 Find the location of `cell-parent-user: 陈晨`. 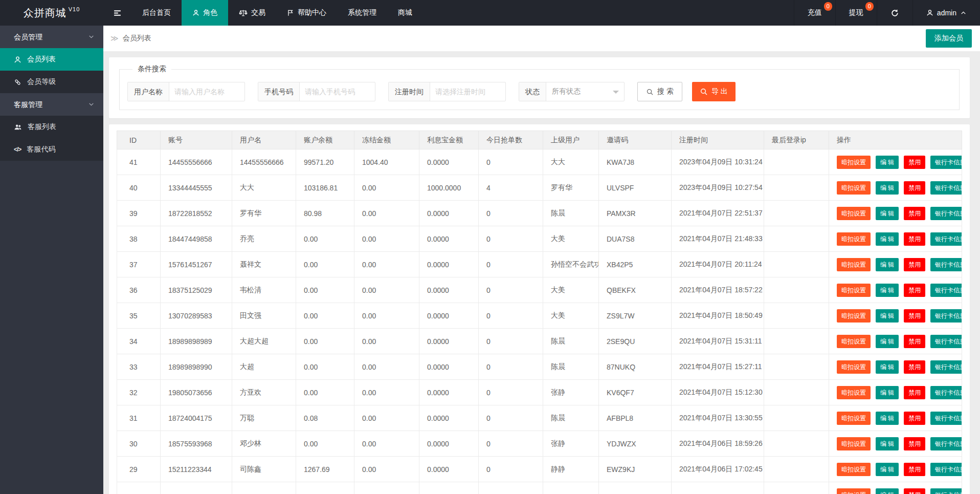

cell-parent-user: 陈晨 is located at coordinates (571, 213).